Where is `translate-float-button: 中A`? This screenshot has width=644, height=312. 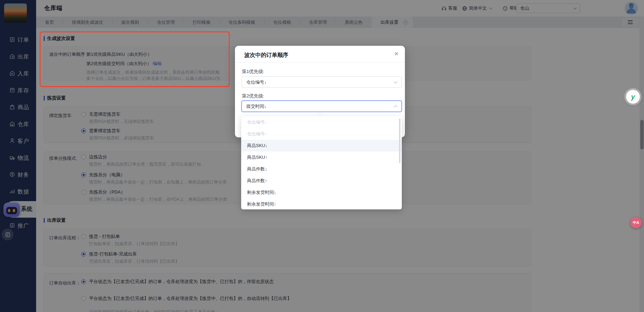 translate-float-button: 中A is located at coordinates (636, 222).